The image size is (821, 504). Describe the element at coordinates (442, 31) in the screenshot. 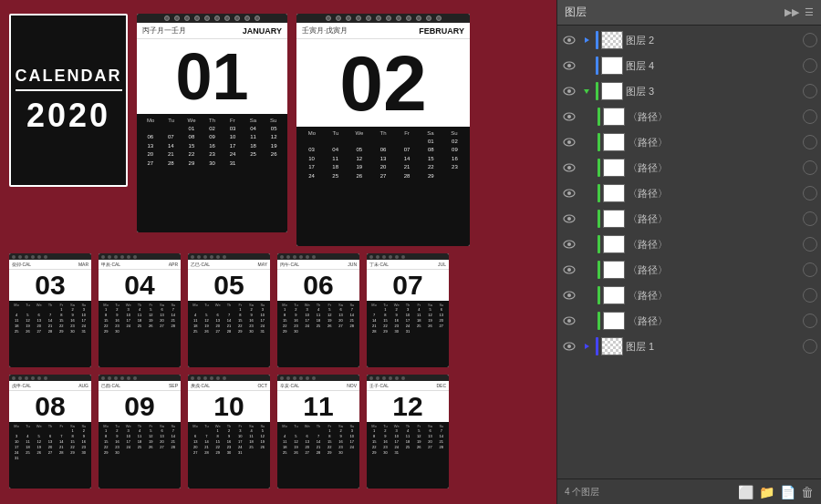

I see `feb-month-name: FEBRUARY` at that location.